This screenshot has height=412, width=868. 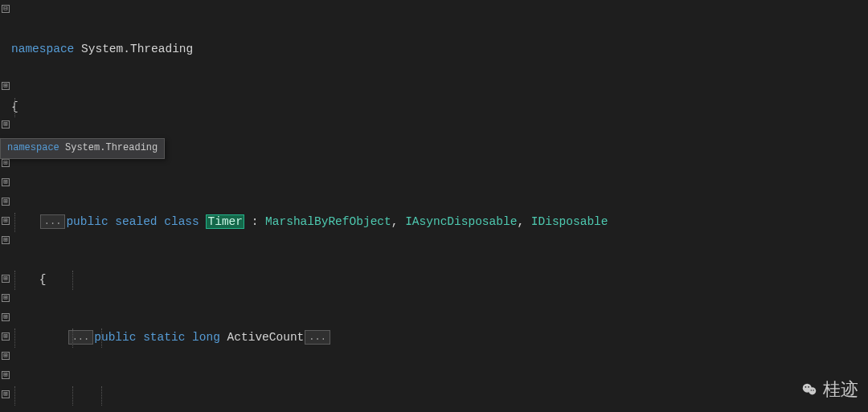 What do you see at coordinates (809, 390) in the screenshot?
I see `wechat-icon` at bounding box center [809, 390].